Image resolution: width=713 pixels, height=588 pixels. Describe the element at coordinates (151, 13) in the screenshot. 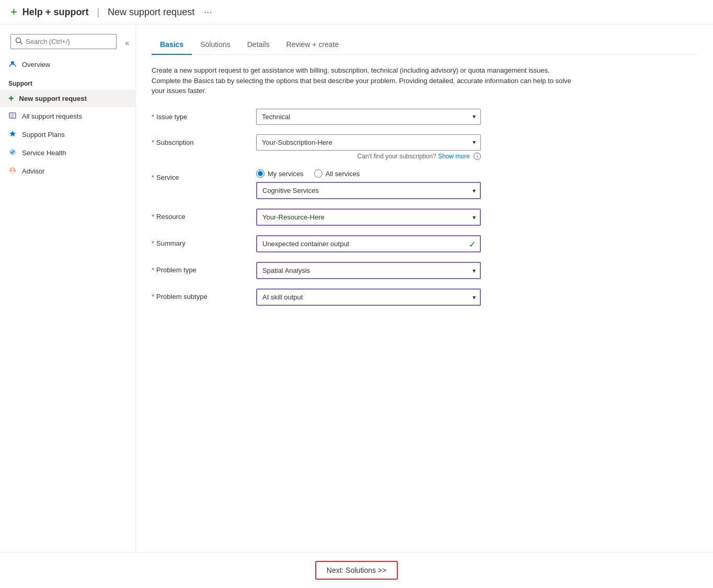

I see `page-subtitle: New support request` at that location.